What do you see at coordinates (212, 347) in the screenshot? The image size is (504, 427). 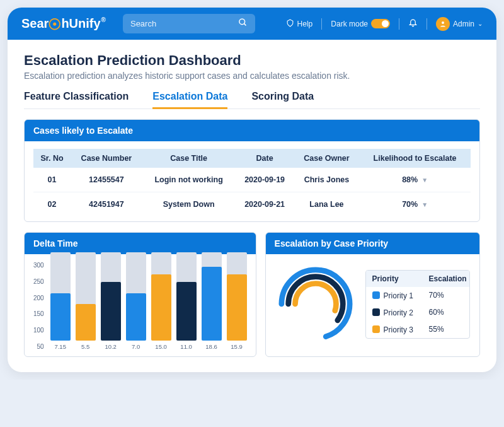 I see `bar-label: 18.6` at bounding box center [212, 347].